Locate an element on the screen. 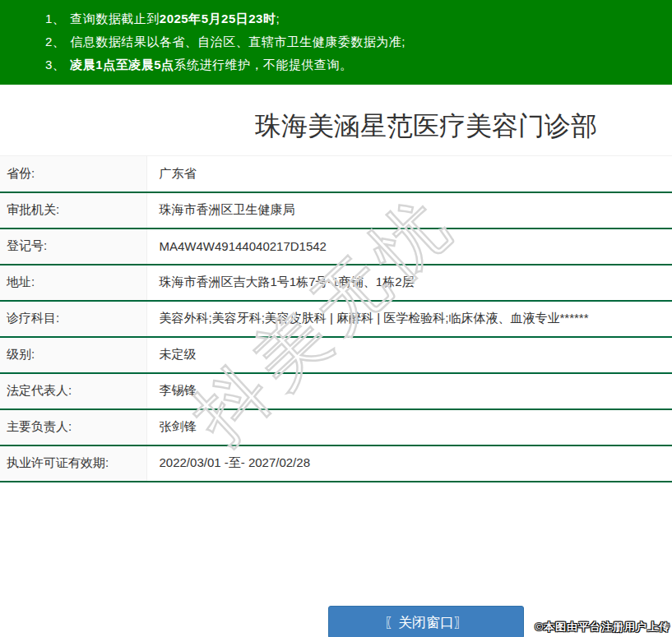  table-row: 审批机关: 珠海市香洲区卫生健康局 is located at coordinates (336, 210).